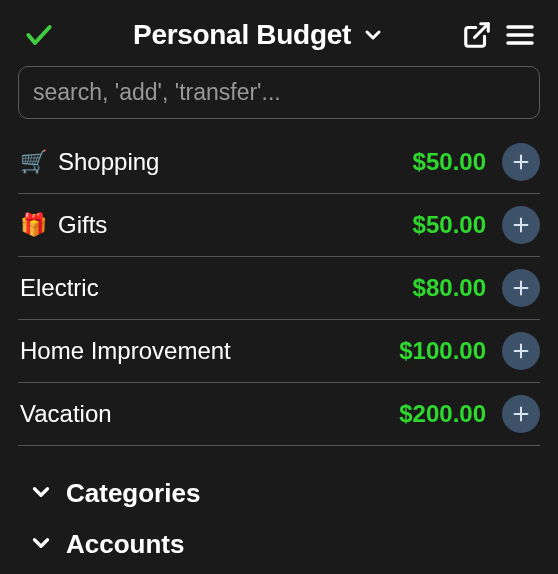 The width and height of the screenshot is (558, 574). Describe the element at coordinates (34, 162) in the screenshot. I see `category-emoji-icon: 🛒` at that location.